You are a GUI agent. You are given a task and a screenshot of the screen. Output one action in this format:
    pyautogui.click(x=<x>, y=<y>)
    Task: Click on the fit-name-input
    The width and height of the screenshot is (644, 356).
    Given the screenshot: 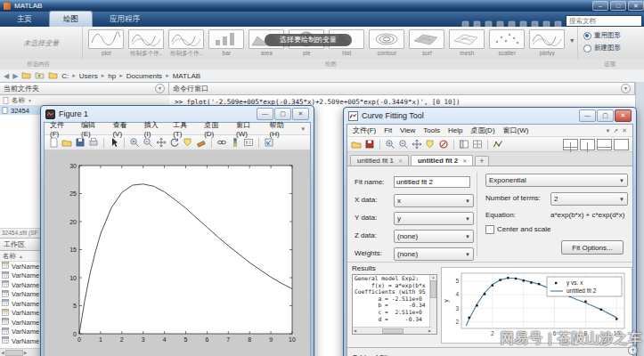 What is the action you would take?
    pyautogui.click(x=432, y=182)
    